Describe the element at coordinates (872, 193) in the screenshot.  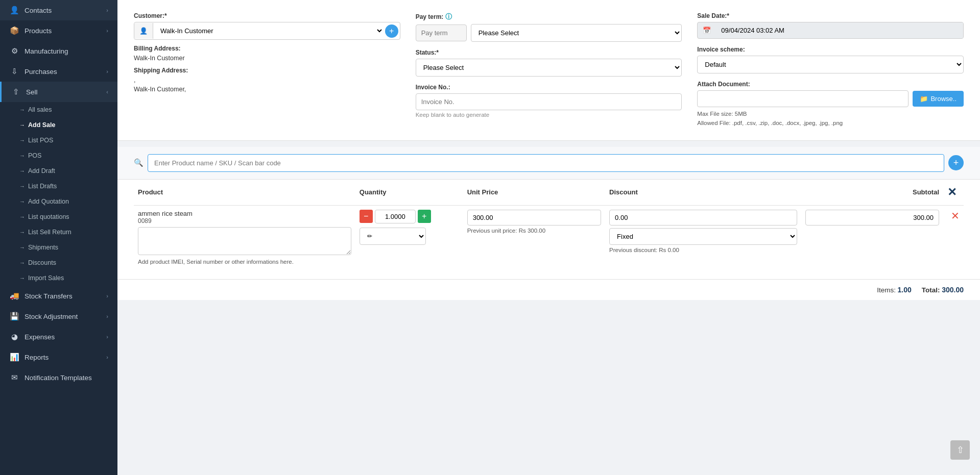
I see `col-subtotal-header: Subtotal` at that location.